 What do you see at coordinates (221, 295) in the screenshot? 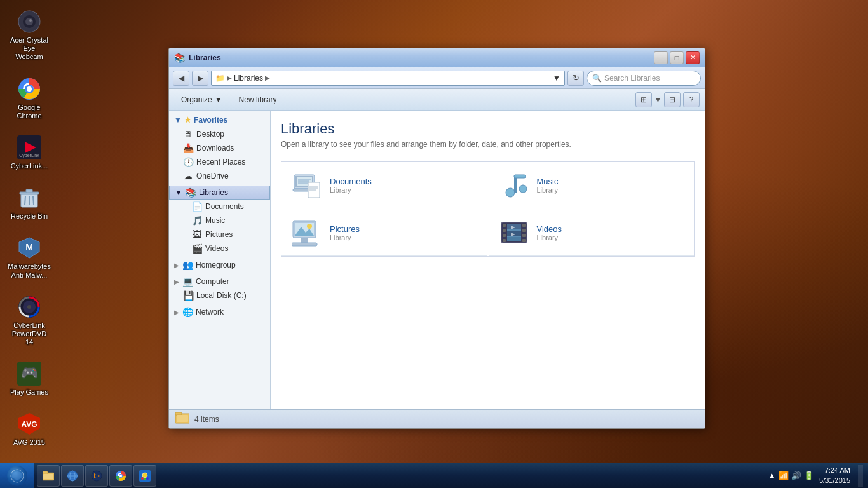
I see `local-disk-nav-label: Local Disk (C:)` at bounding box center [221, 295].